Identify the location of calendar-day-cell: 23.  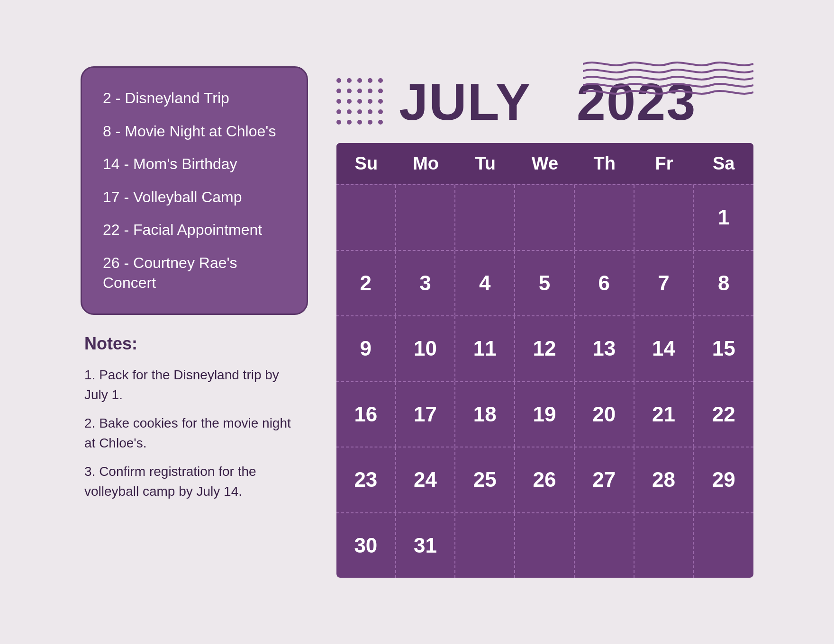
(366, 480).